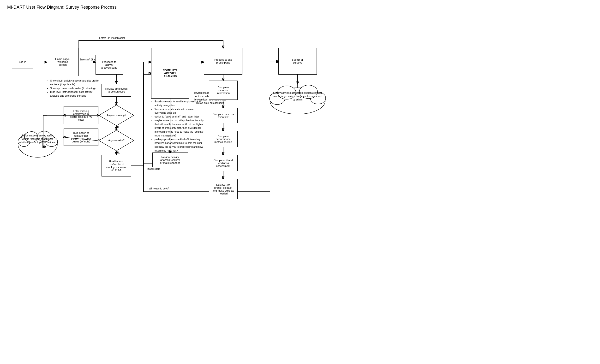 This screenshot has height=364, width=600. Describe the element at coordinates (119, 153) in the screenshot. I see `label-no-extra: No` at that location.